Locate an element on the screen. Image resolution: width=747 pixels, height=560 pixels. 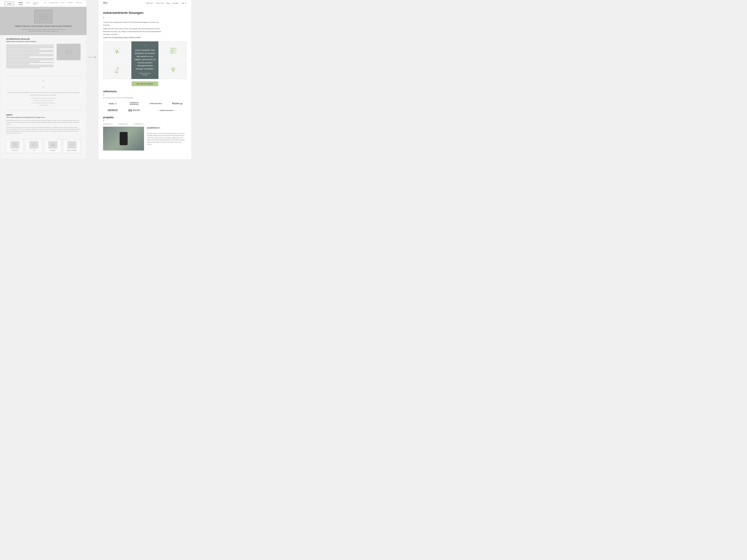
projekte-section: projekte. // projektname 1 projektname 2… is located at coordinates (145, 133).